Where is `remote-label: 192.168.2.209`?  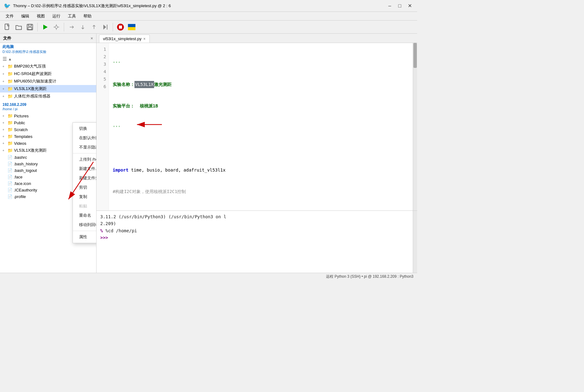 remote-label: 192.168.2.209 is located at coordinates (14, 105).